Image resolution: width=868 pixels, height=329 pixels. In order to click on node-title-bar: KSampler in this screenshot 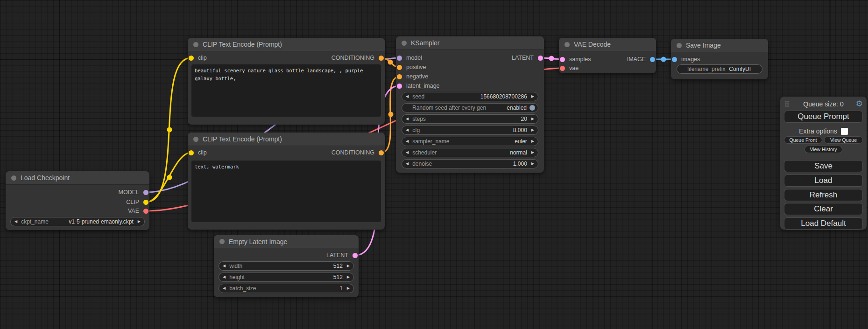, I will do `click(470, 43)`.